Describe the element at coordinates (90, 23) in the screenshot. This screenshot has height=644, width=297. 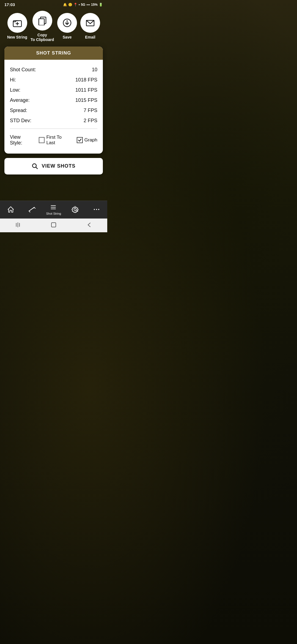
I see `email-circle` at that location.